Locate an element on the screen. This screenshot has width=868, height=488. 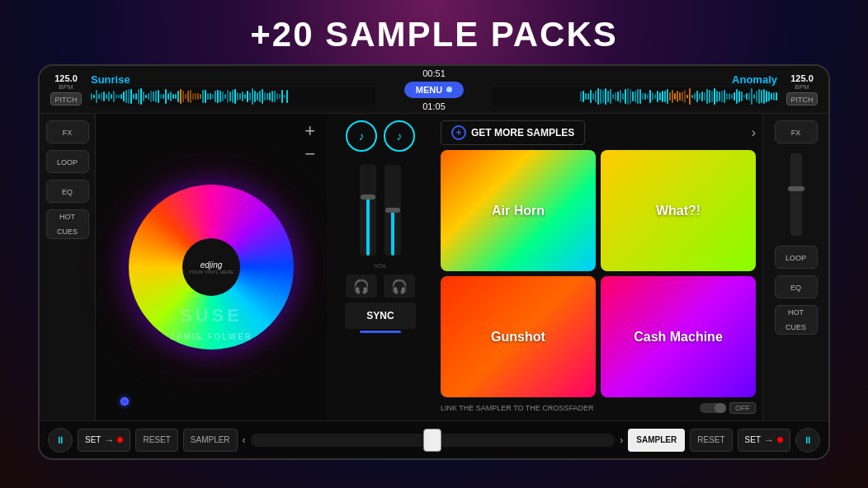
set-right-label: SET is located at coordinates (752, 440).